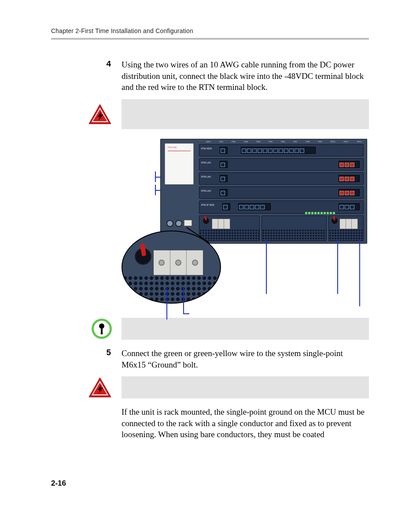 This screenshot has height=509, width=420. Describe the element at coordinates (281, 178) in the screenshot. I see `slot-rtm-lan-2: RTM LAN` at that location.